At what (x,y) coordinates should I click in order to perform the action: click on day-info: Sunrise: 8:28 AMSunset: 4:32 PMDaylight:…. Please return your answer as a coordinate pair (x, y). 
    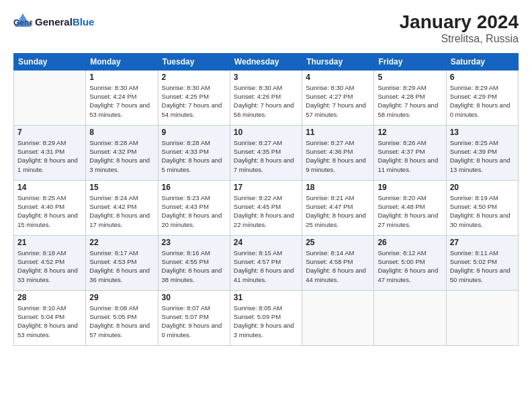
    Looking at the image, I should click on (122, 156).